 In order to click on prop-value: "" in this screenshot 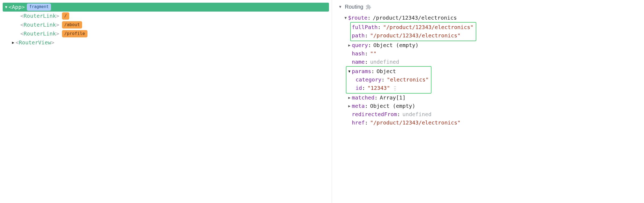, I will do `click(373, 54)`.